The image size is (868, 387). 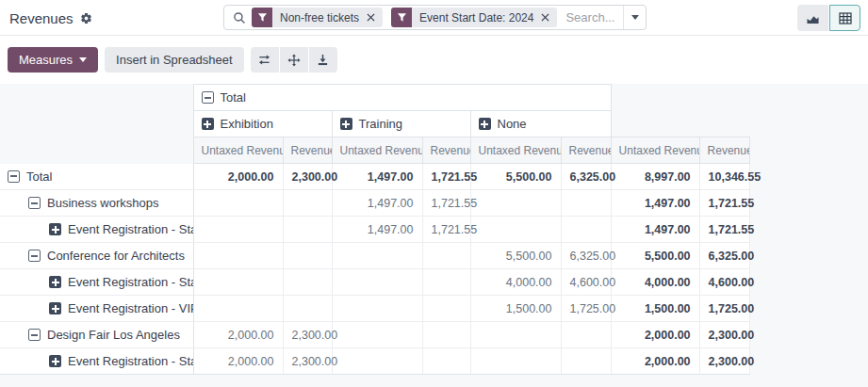 I want to click on flip-axis-button, so click(x=265, y=60).